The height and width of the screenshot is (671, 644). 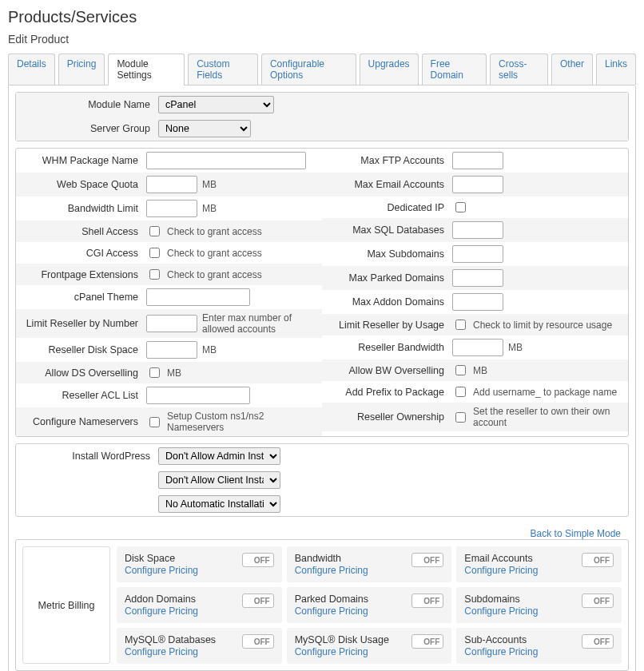 I want to click on limit-reseller-usage-label: Limit Reseller by Usage, so click(x=390, y=325).